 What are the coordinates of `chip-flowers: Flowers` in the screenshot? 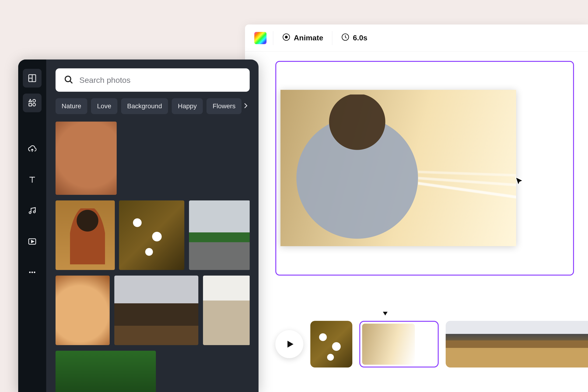 It's located at (224, 106).